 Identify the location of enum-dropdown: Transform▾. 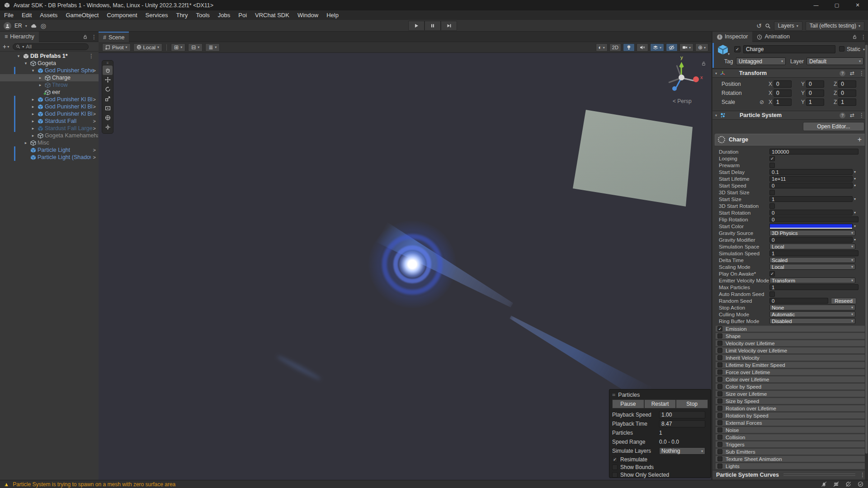
(812, 280).